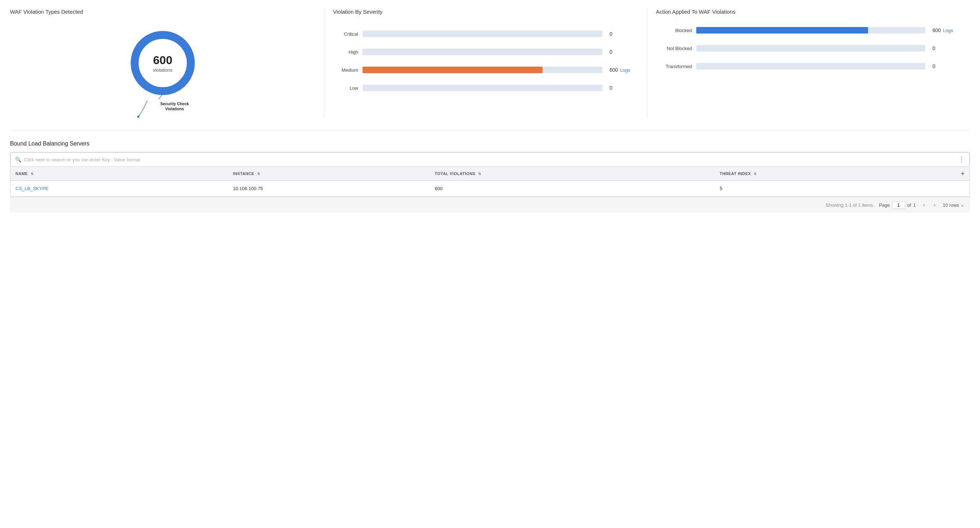 The width and height of the screenshot is (980, 528). What do you see at coordinates (953, 205) in the screenshot?
I see `rows-per-page-select: 10 rows ⌄` at bounding box center [953, 205].